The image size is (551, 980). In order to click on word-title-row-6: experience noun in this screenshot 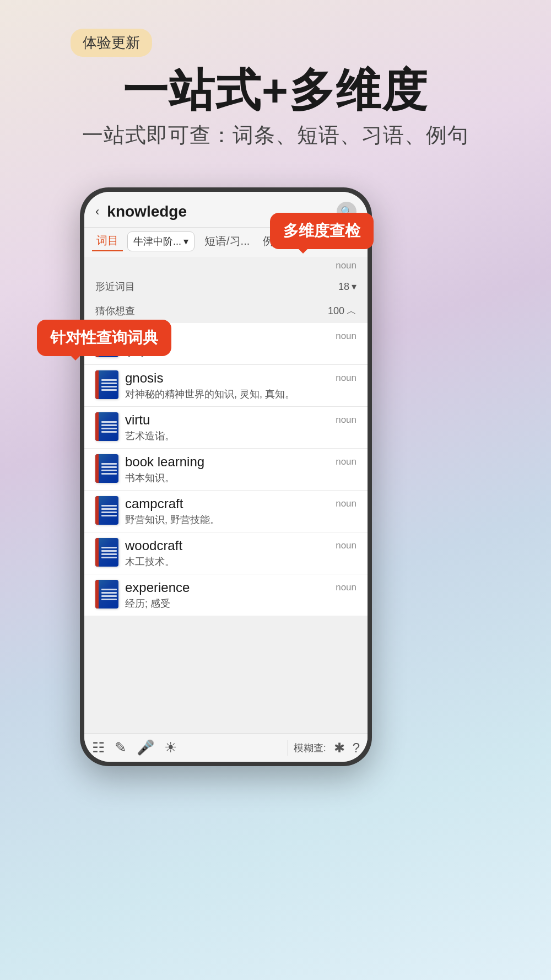, I will do `click(241, 588)`.